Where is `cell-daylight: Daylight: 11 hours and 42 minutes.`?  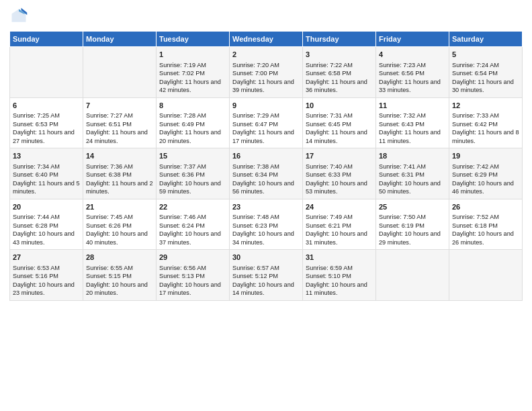 cell-daylight: Daylight: 11 hours and 42 minutes. is located at coordinates (193, 86).